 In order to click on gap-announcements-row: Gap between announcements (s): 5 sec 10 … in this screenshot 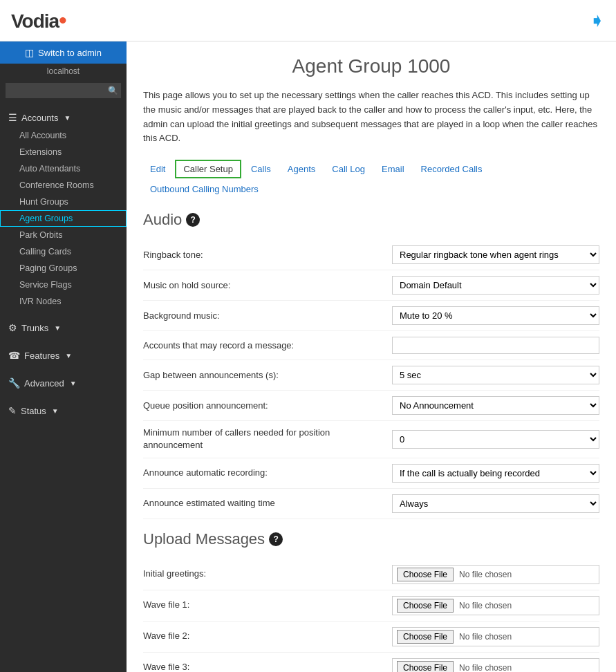, I will do `click(371, 375)`.